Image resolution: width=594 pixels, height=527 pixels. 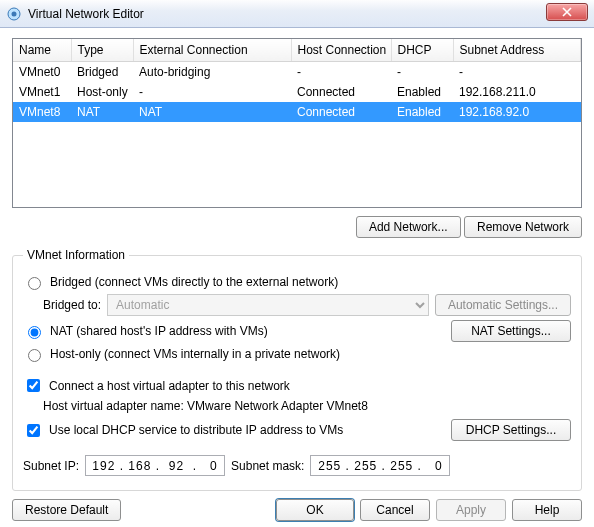 I want to click on bridged-label: Bridged (connect VMs directly to the ext…, so click(x=194, y=282).